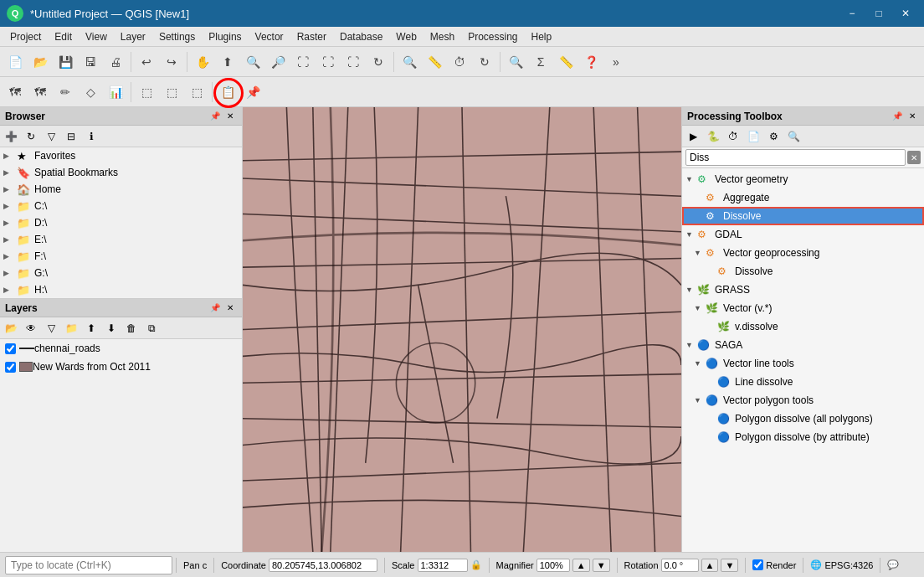 The image size is (924, 577). Describe the element at coordinates (172, 62) in the screenshot. I see `redo-button: ↪` at that location.